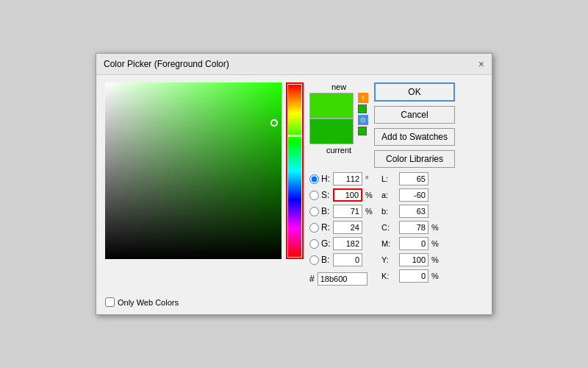 Image resolution: width=588 pixels, height=368 pixels. Describe the element at coordinates (412, 276) in the screenshot. I see `k-row: K: %` at that location.